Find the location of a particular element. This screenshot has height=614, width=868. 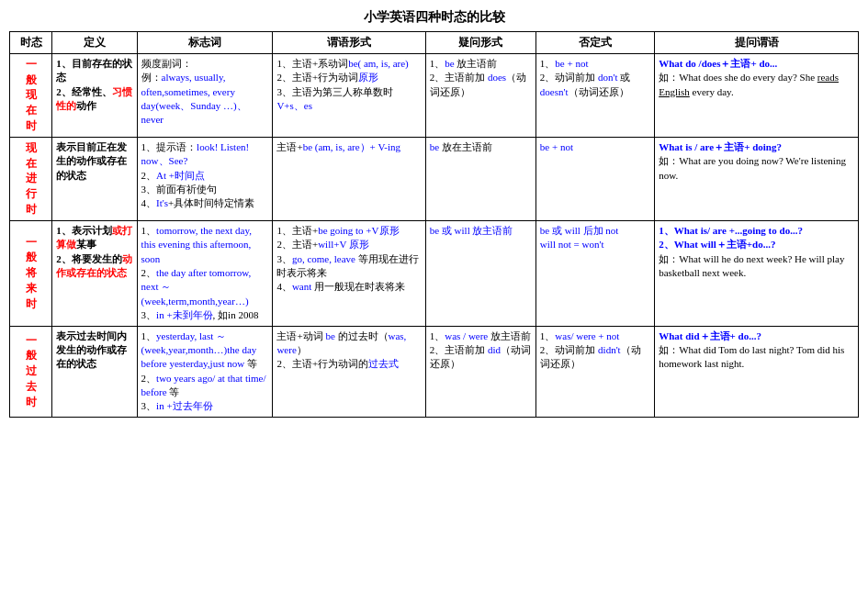

interrogative-3: be 或 will 放主语前 is located at coordinates (480, 274).